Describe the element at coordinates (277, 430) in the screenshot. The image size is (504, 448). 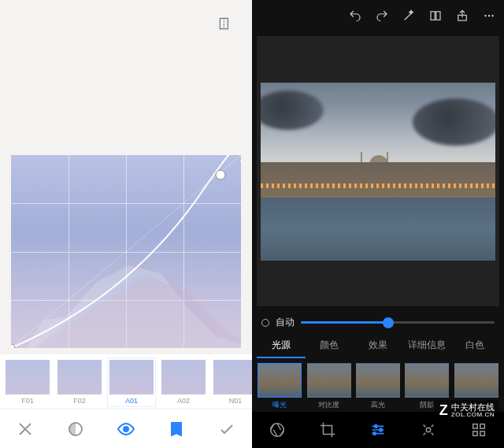
I see `aperture-icon` at that location.